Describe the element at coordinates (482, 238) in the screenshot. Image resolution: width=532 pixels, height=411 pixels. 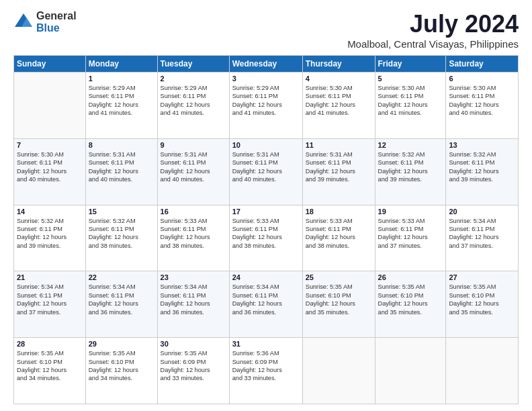
I see `calendar-cell: 20Sunrise: 5:34 AM Sunset: 6:11 PM Dayli…` at that location.